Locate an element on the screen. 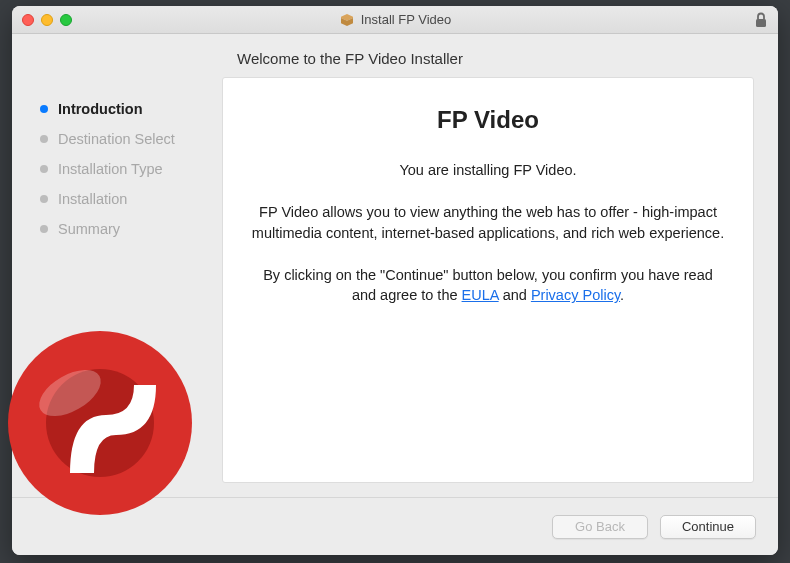 The image size is (790, 563). page-title: Welcome to the FP Video Installer is located at coordinates (395, 54).